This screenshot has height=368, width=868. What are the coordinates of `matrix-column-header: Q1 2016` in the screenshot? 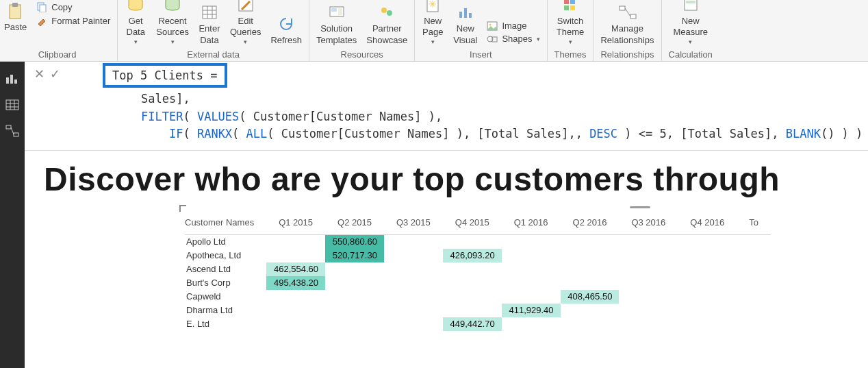 It's located at (531, 225).